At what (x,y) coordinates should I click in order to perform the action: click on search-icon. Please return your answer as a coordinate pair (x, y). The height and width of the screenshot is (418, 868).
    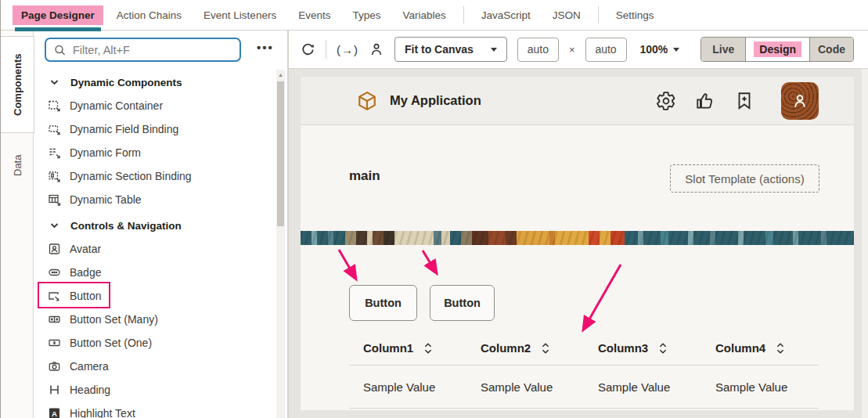
    Looking at the image, I should click on (59, 50).